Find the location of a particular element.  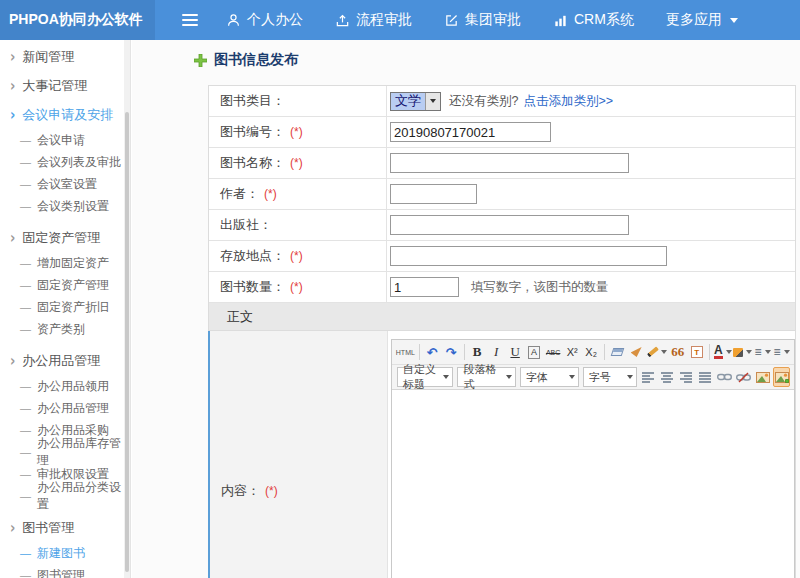

underline-button: U is located at coordinates (516, 352).